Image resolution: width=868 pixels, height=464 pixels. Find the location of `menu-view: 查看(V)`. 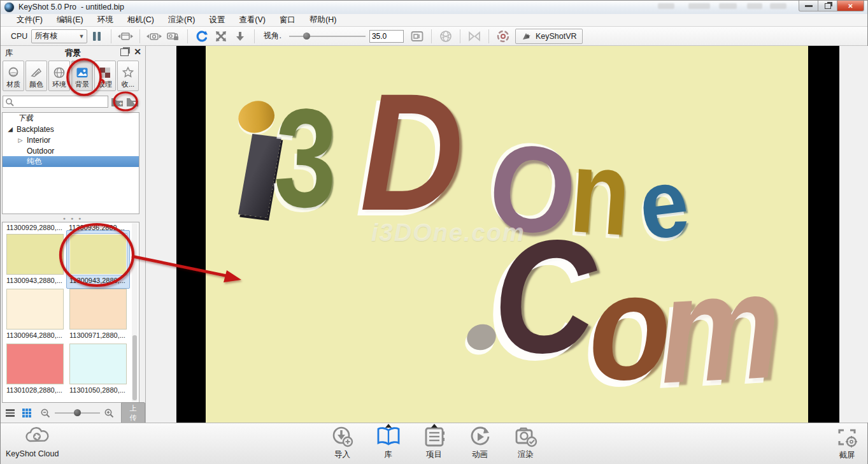

menu-view: 查看(V) is located at coordinates (252, 20).